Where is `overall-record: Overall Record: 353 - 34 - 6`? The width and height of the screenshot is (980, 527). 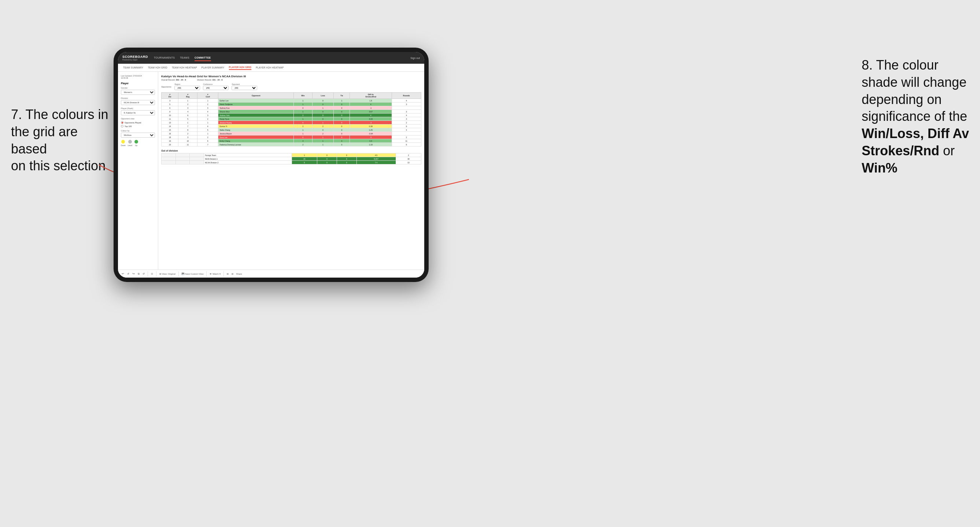 overall-record: Overall Record: 353 - 34 - 6 is located at coordinates (173, 80).